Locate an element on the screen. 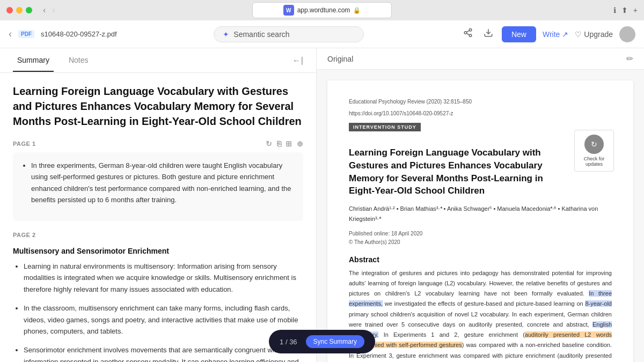 The width and height of the screenshot is (644, 362). sync-summary-button: Sync Summary is located at coordinates (335, 342).